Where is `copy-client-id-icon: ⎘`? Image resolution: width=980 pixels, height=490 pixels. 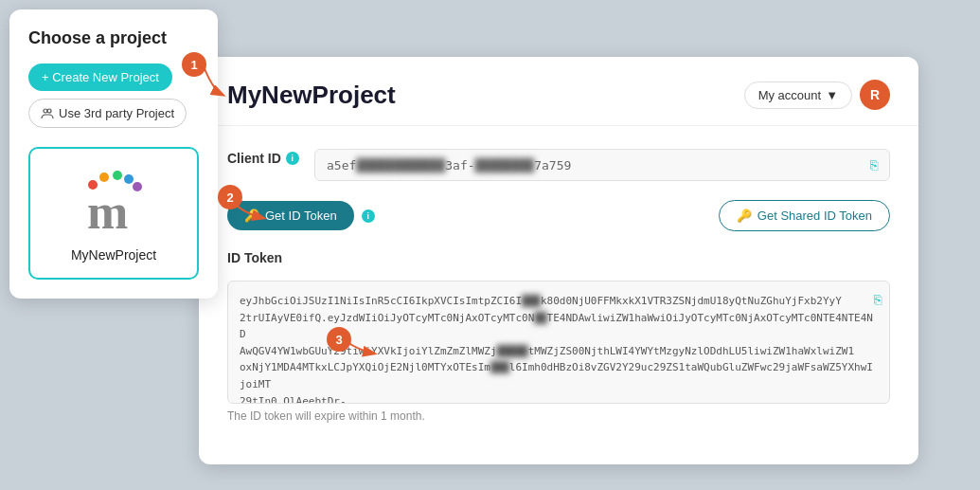
copy-client-id-icon: ⎘ is located at coordinates (874, 165).